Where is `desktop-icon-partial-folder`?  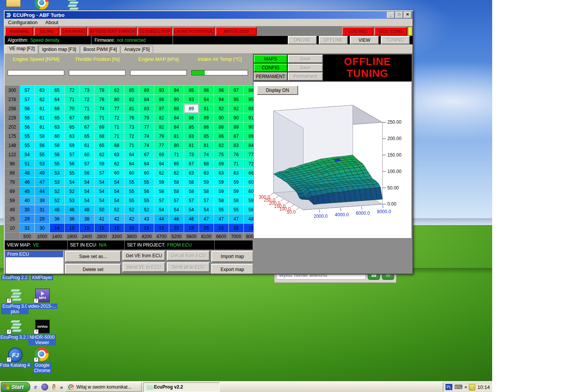
desktop-icon-partial-folder is located at coordinates (13, 3).